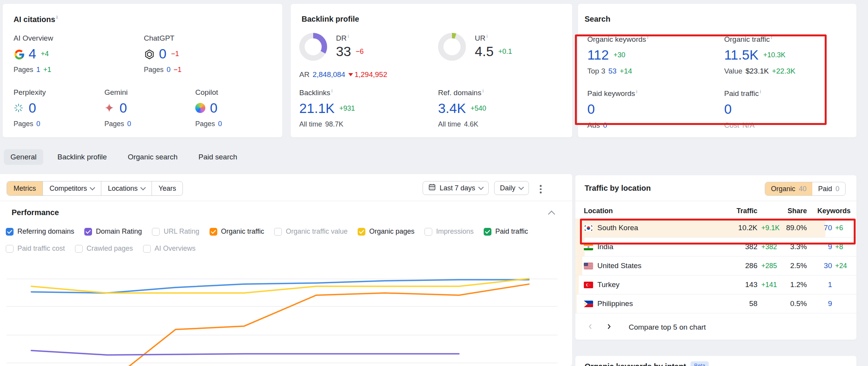 The image size is (868, 366). What do you see at coordinates (113, 231) in the screenshot?
I see `checkbox-domain-rating: Domain Rating` at bounding box center [113, 231].